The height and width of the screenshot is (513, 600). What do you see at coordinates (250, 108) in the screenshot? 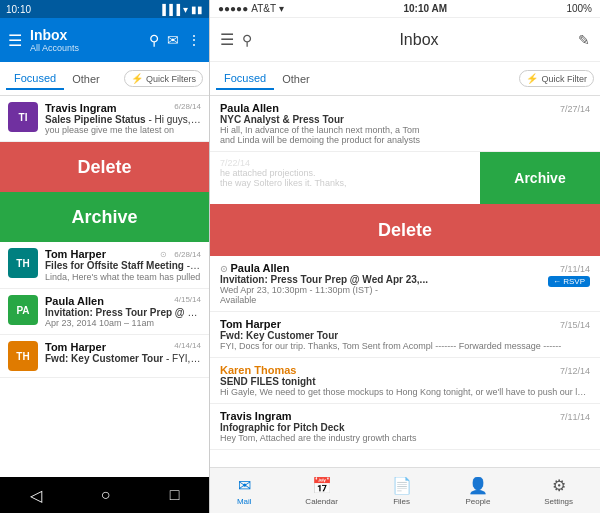
I see `sender-paula-nyc: Paula Allen` at bounding box center [250, 108].